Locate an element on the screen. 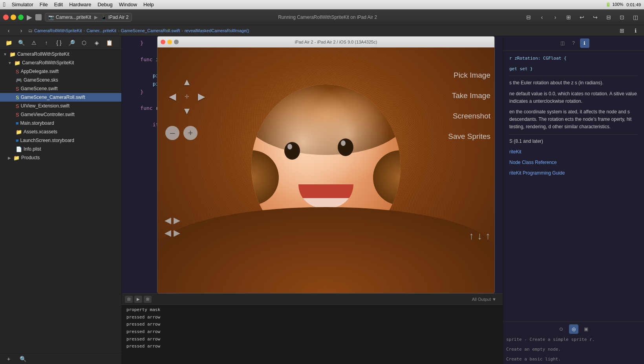 The height and width of the screenshot is (364, 644). menu-item-help: Help is located at coordinates (148, 5).